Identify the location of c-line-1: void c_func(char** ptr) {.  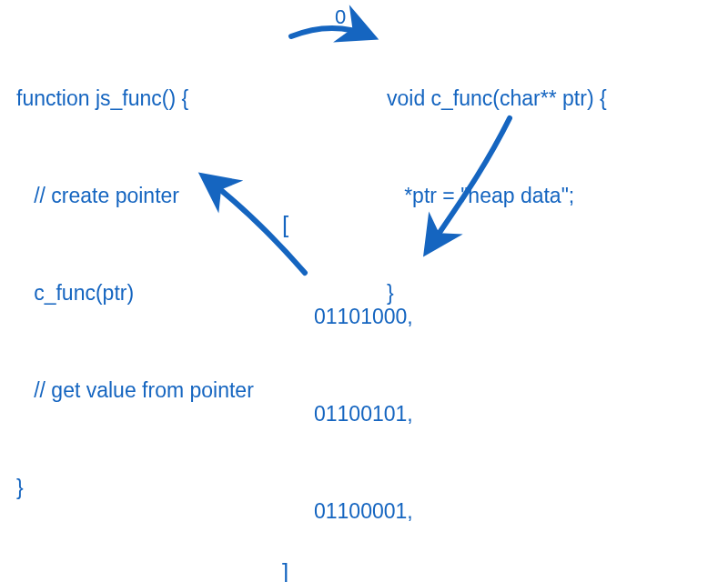
(497, 99).